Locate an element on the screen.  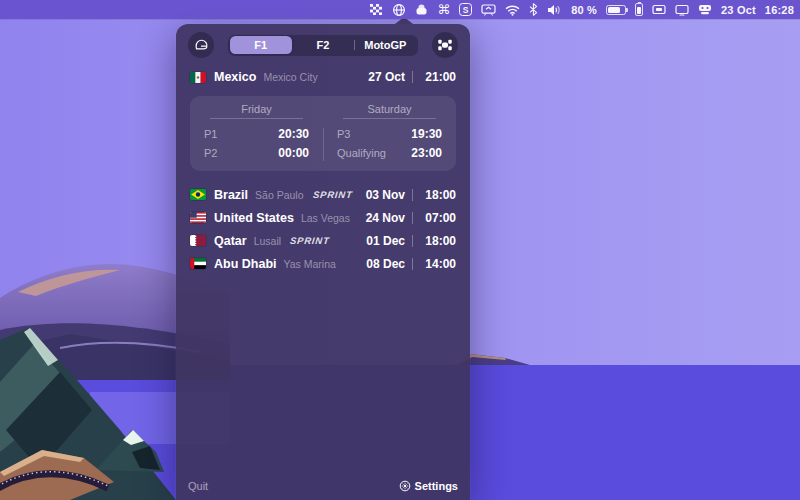
race-country: Abu Dhabi is located at coordinates (246, 264).